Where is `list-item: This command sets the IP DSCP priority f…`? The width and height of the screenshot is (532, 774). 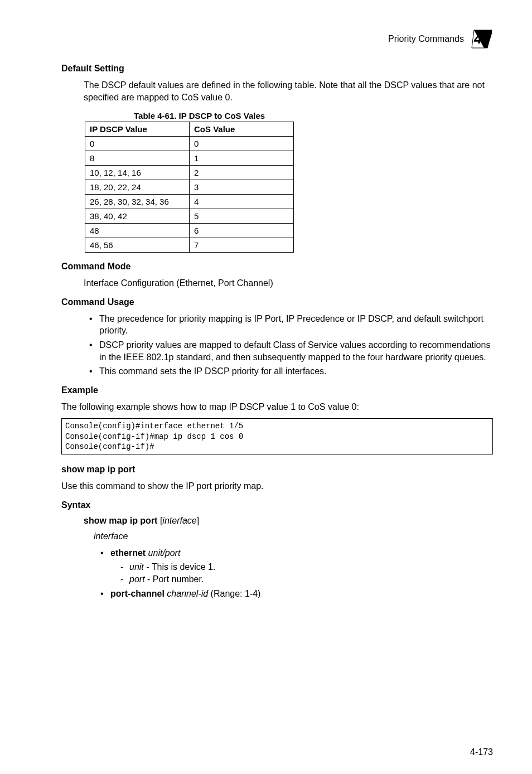 list-item: This command sets the IP DSCP priority f… is located at coordinates (291, 371).